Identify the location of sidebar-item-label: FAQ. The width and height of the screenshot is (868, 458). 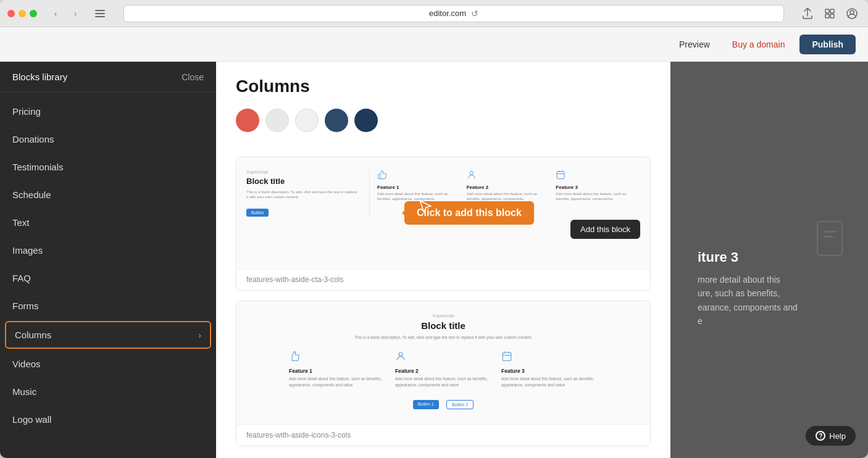
(22, 278).